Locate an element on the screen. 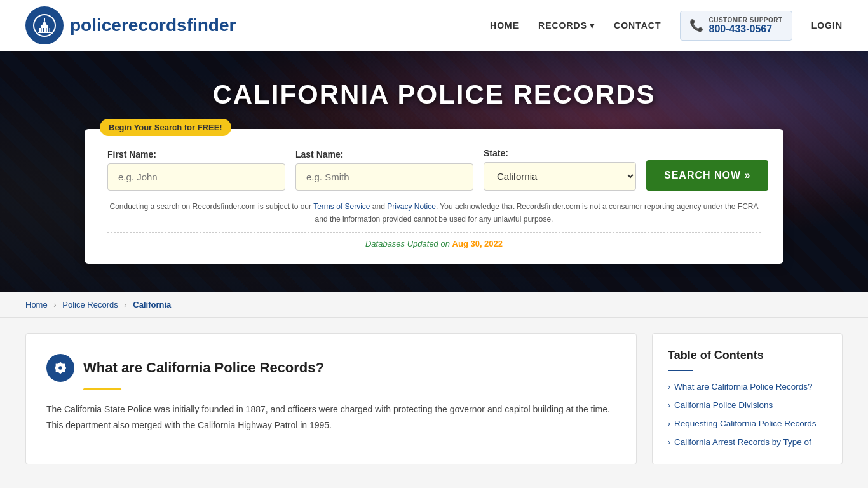  breadcrumb-police-records: Police Records is located at coordinates (90, 305).